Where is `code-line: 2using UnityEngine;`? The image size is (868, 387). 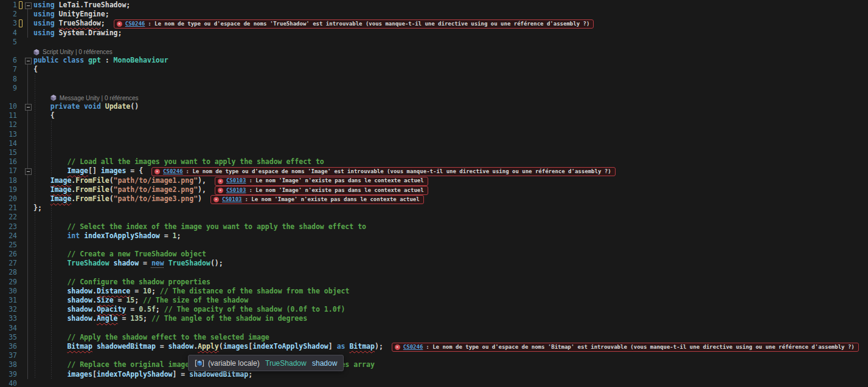 code-line: 2using UnityEngine; is located at coordinates (434, 15).